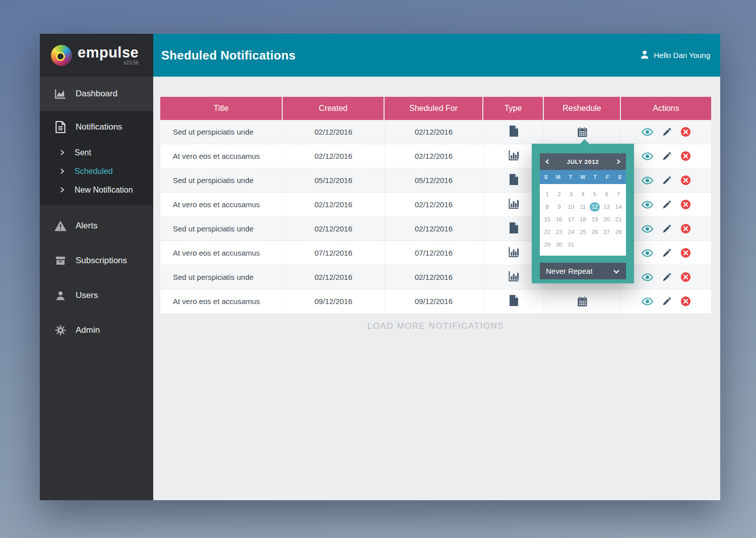  Describe the element at coordinates (583, 207) in the screenshot. I see `calendar-day: 11` at that location.